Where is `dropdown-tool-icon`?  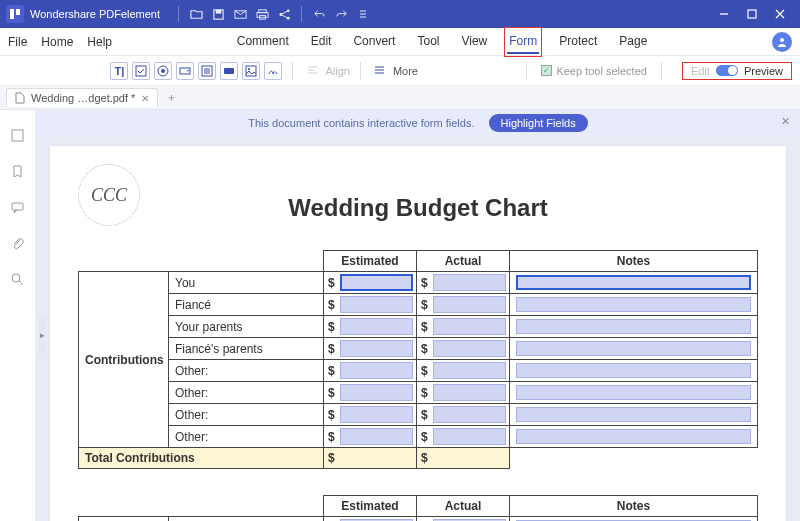
dropdown-tool-icon is located at coordinates (185, 71).